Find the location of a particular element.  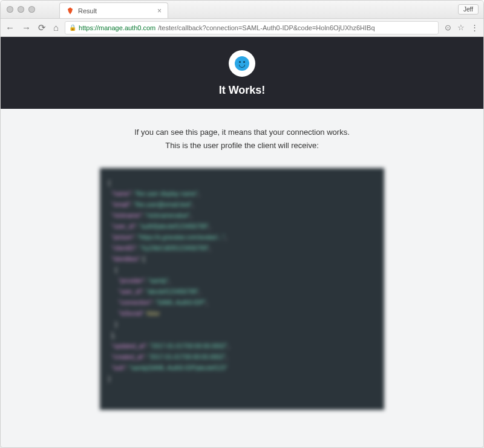

titlebar: Result × Jeff is located at coordinates (242, 10).